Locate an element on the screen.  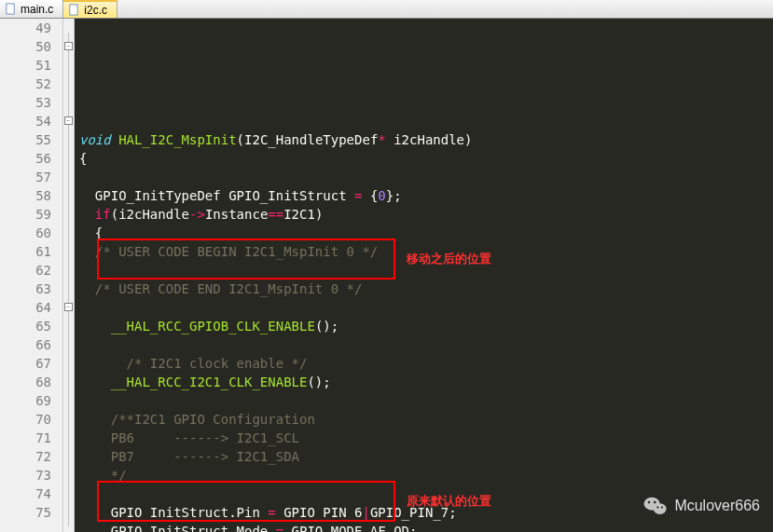
line-number: 61 is located at coordinates (26, 252).